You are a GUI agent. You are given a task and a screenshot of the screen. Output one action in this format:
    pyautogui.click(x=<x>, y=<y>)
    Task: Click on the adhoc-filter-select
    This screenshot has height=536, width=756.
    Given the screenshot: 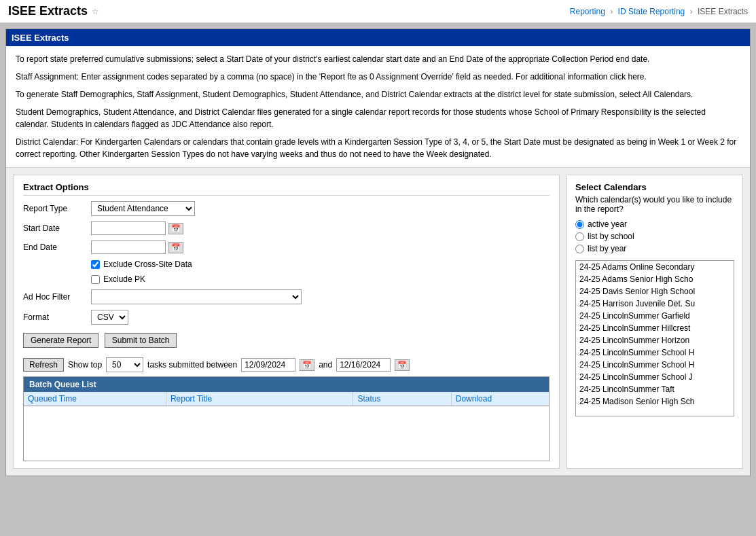 What is the action you would take?
    pyautogui.click(x=196, y=297)
    